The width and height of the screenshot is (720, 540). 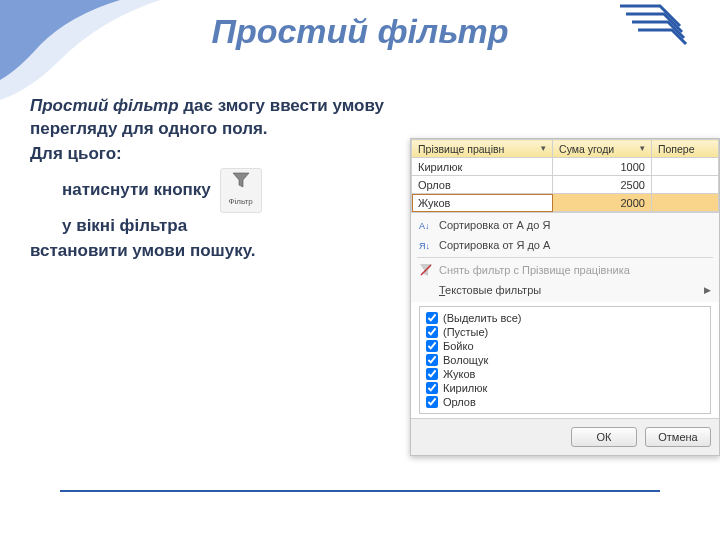 I want to click on ok-button: ОК, so click(x=604, y=437).